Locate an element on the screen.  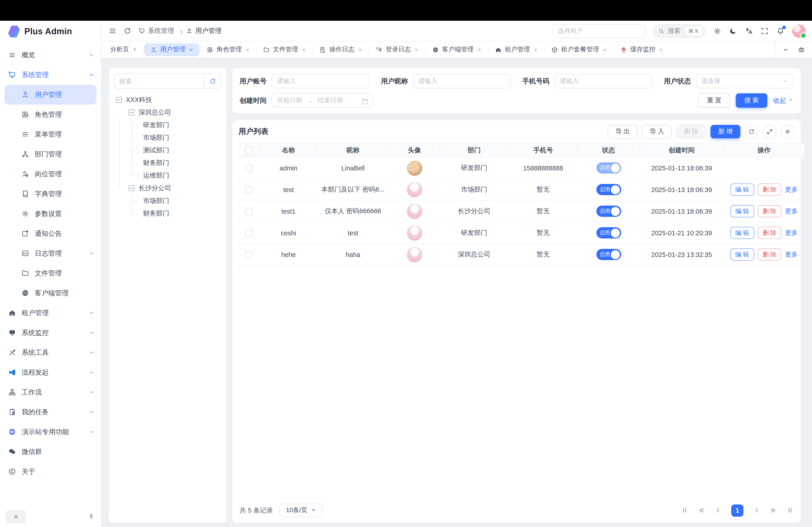
tab-package: 租户套餐管理 is located at coordinates (579, 50).